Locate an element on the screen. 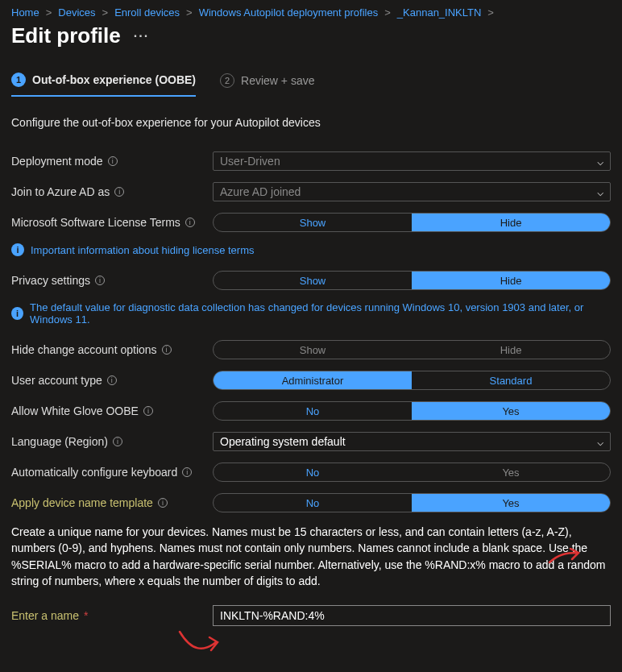 The image size is (622, 672). label-white-glove: Allow White Glove OOBE i is located at coordinates (112, 411).